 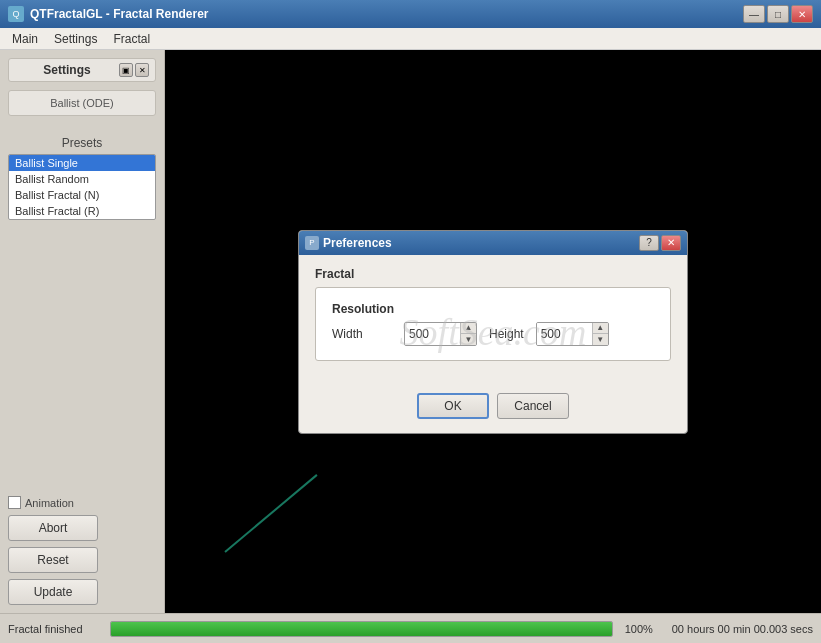 What do you see at coordinates (410, 14) in the screenshot?
I see `title-bar: Q QTFractalGL - Fractal Renderer — □ ✕` at bounding box center [410, 14].